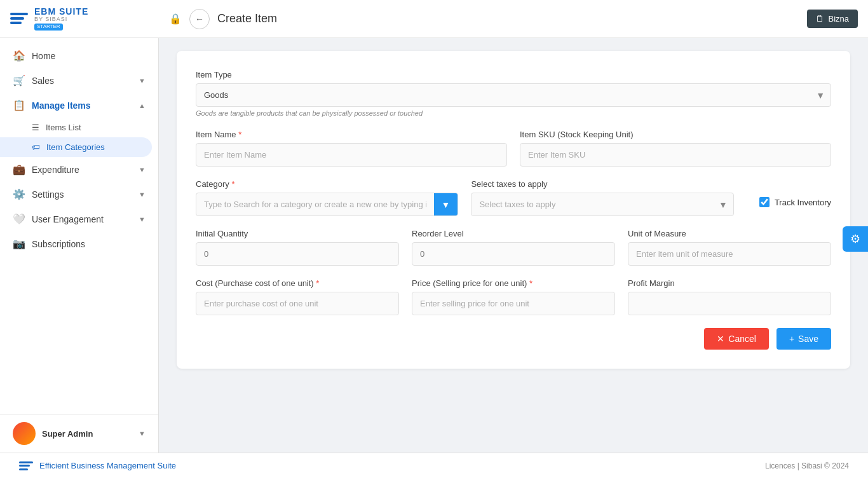  I want to click on avatar, so click(24, 434).